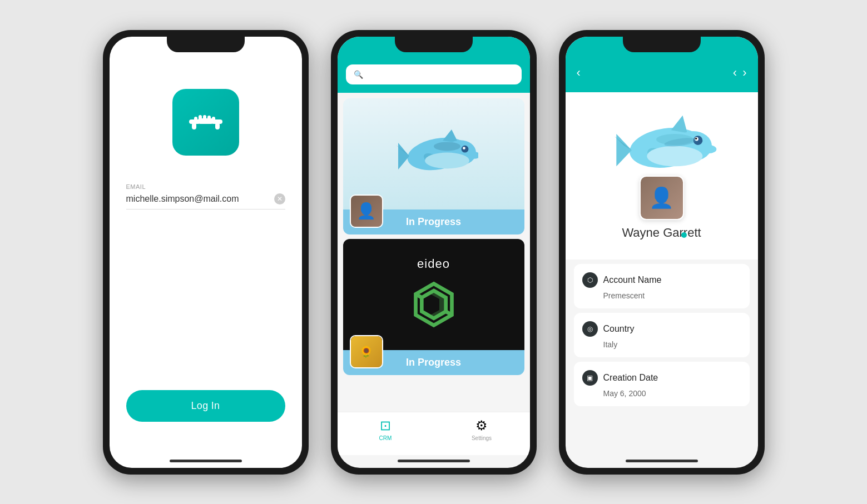 This screenshot has height=504, width=867. What do you see at coordinates (744, 73) in the screenshot?
I see `next-arrow-icon: ›` at bounding box center [744, 73].